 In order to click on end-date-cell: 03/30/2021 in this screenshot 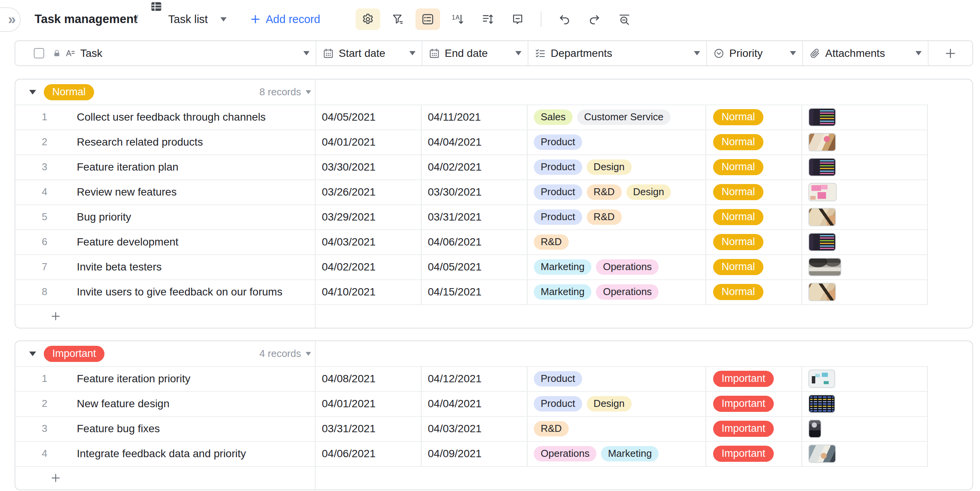, I will do `click(475, 192)`.